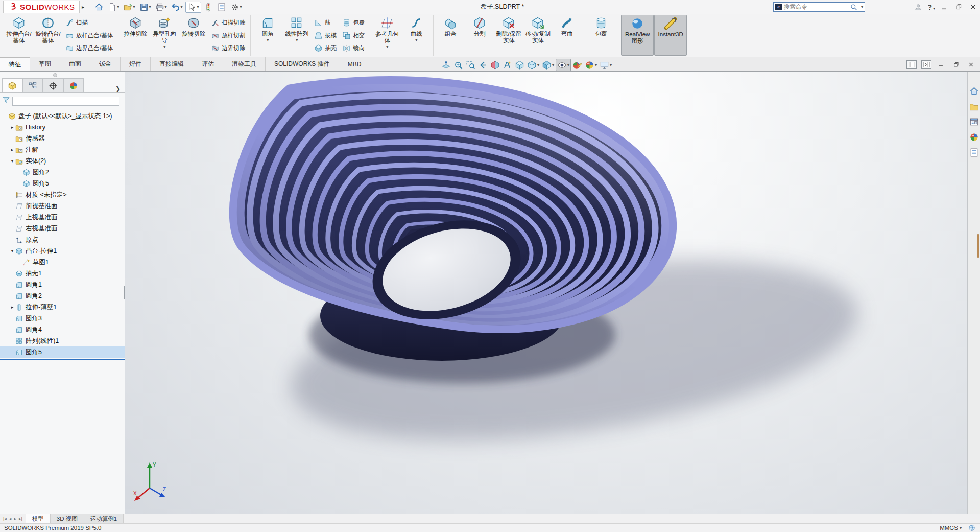 The image size is (980, 532). What do you see at coordinates (62, 195) in the screenshot?
I see `tree-item-材质-<未指定>: 材质 <未指定>` at bounding box center [62, 195].